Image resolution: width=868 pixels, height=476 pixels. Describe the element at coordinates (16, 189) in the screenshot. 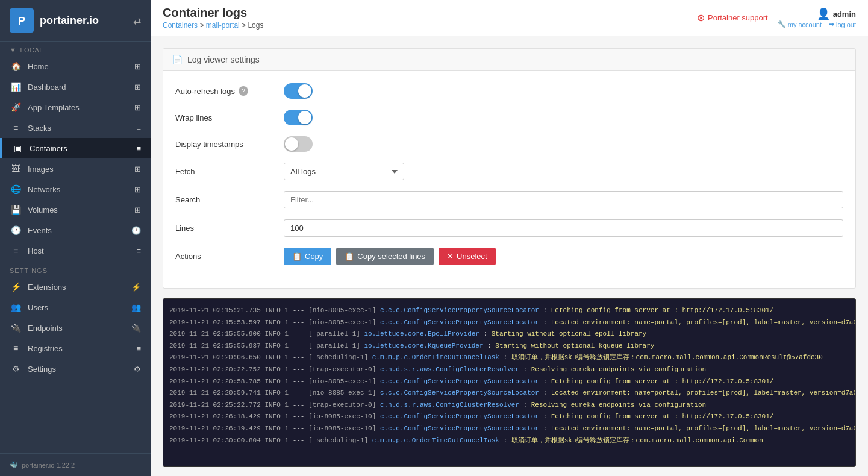

I see `networks-icon: 🌐` at that location.